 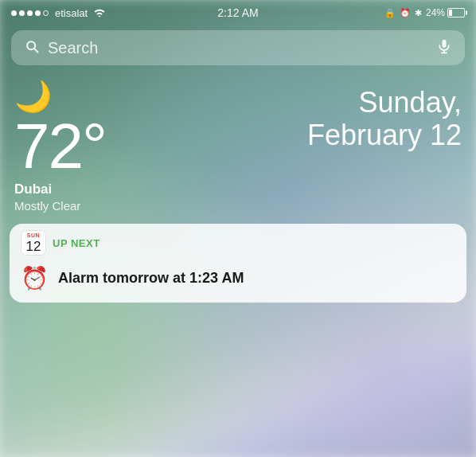 I want to click on status-right: 🔒 ⏰ ✱ 24%, so click(x=425, y=13).